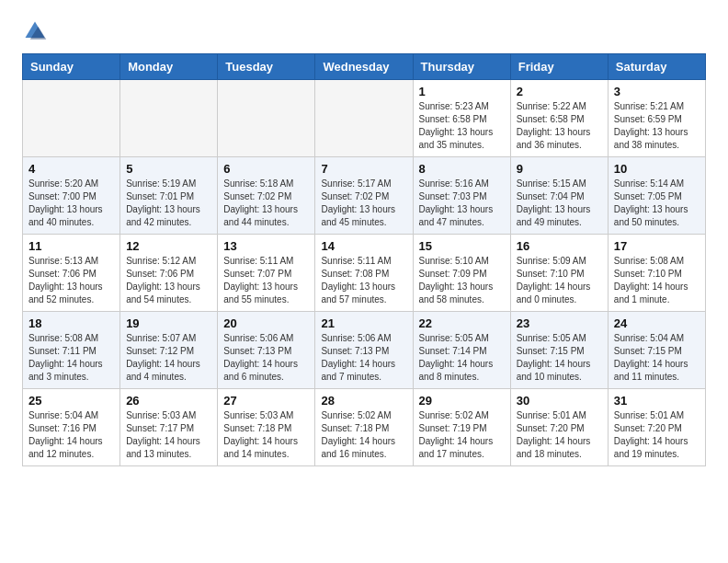 Image resolution: width=728 pixels, height=563 pixels. What do you see at coordinates (461, 428) in the screenshot?
I see `calendar-cell: 29Sunrise: 5:02 AMSunset: 7:19 PMDayligh…` at bounding box center [461, 428].